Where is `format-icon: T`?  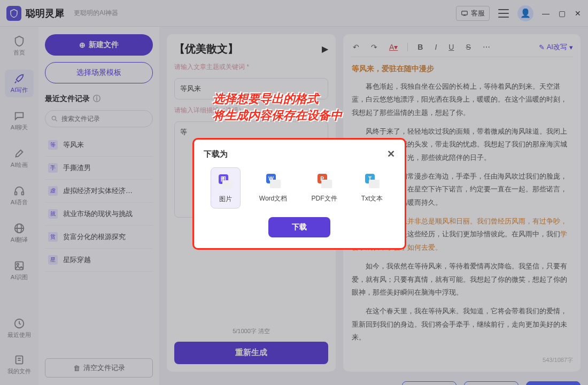
format-icon: T is located at coordinates (372, 181).